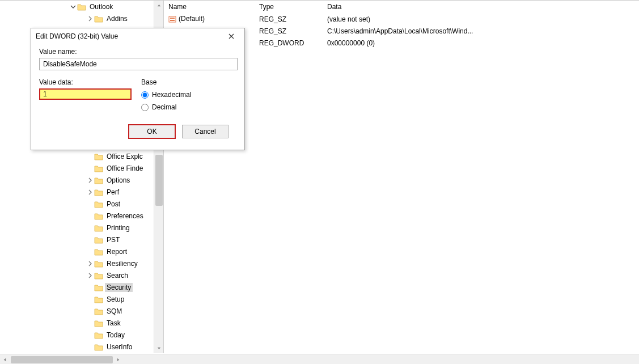 The width and height of the screenshot is (639, 364). Describe the element at coordinates (145, 108) in the screenshot. I see `radio-dec-input` at that location.